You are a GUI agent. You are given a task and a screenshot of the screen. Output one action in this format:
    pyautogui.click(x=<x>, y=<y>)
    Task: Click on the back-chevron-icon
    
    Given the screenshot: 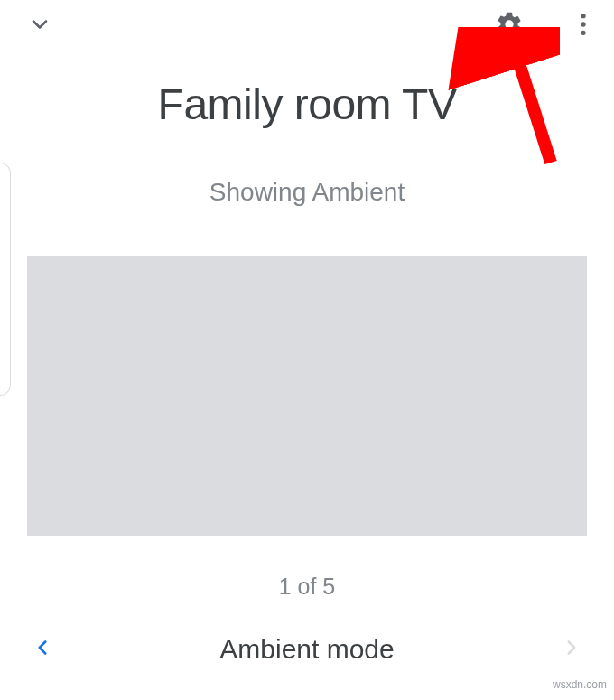 What is the action you would take?
    pyautogui.click(x=40, y=26)
    